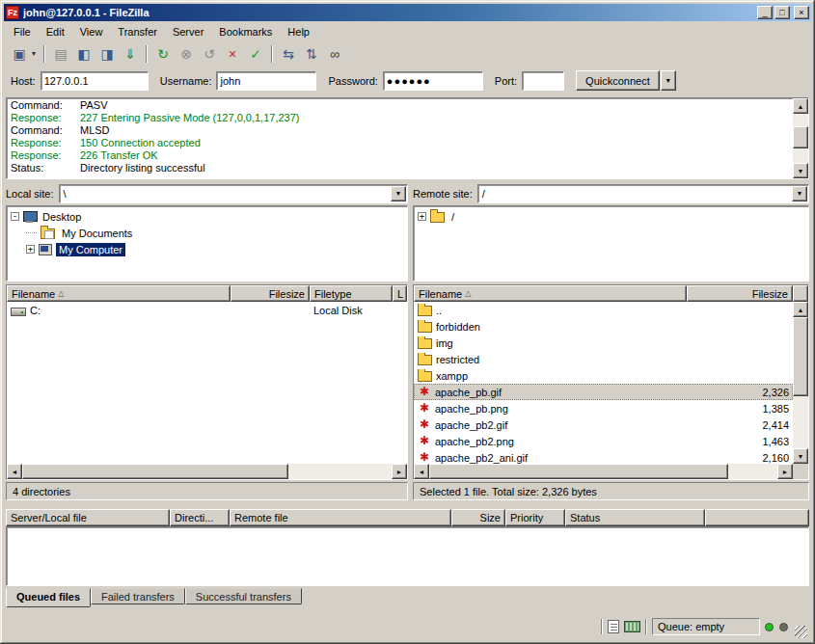  What do you see at coordinates (399, 168) in the screenshot?
I see `log-line: Status:Directory listing successful` at bounding box center [399, 168].